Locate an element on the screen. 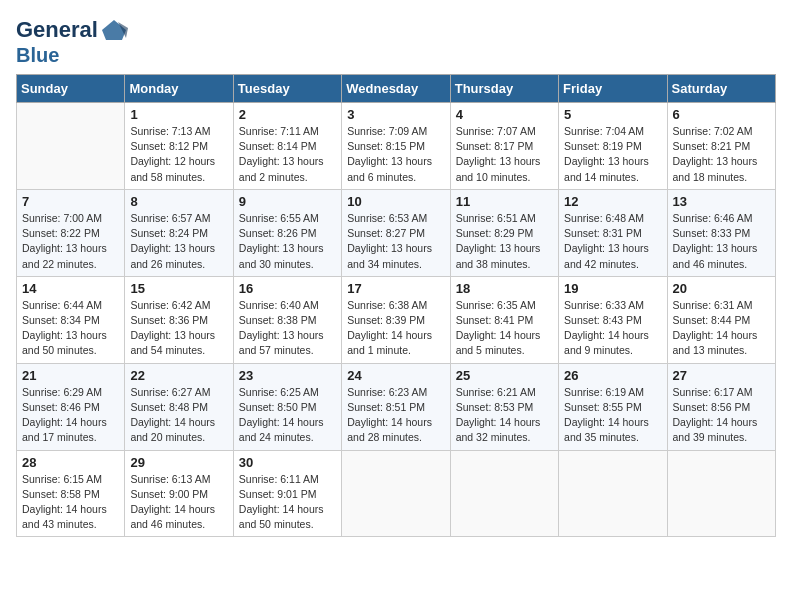 The width and height of the screenshot is (792, 612). day-cell: 29Sunrise: 6:13 AM Sunset: 9:00 PM Dayli… is located at coordinates (179, 494).